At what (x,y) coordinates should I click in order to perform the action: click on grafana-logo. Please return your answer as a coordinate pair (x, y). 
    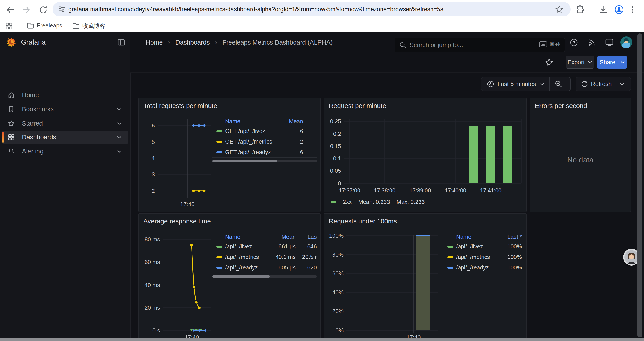
    Looking at the image, I should click on (11, 42).